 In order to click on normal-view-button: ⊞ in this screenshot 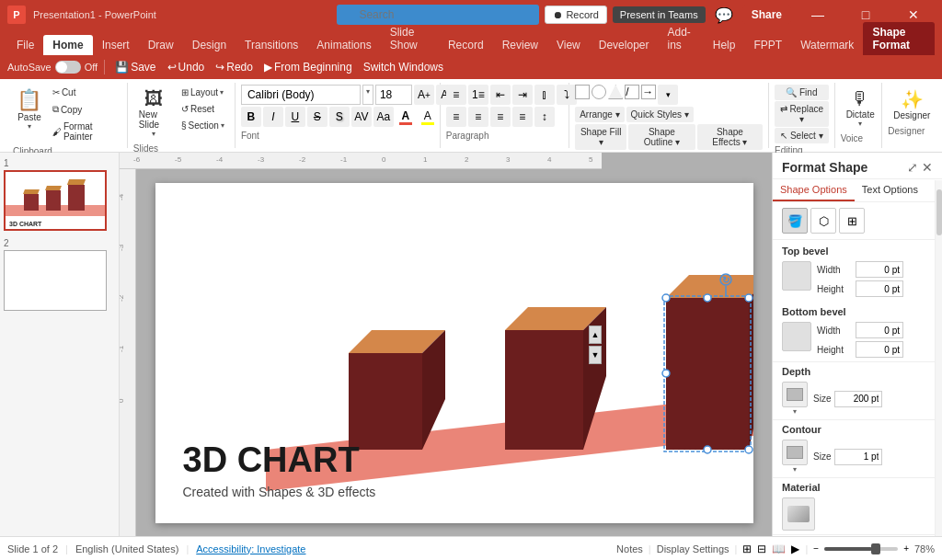, I will do `click(747, 549)`.